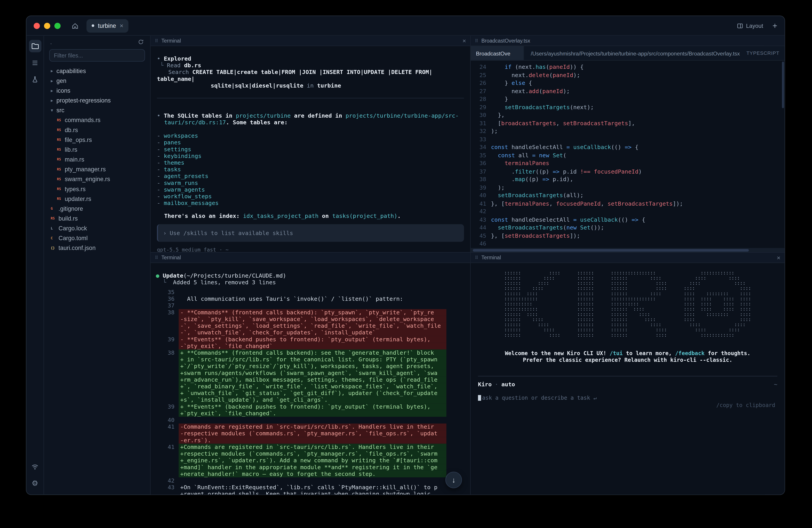 The width and height of the screenshot is (812, 528). Describe the element at coordinates (313, 413) in the screenshot. I see `diff-line: +`pty_exit`, `file_changed`.` at that location.